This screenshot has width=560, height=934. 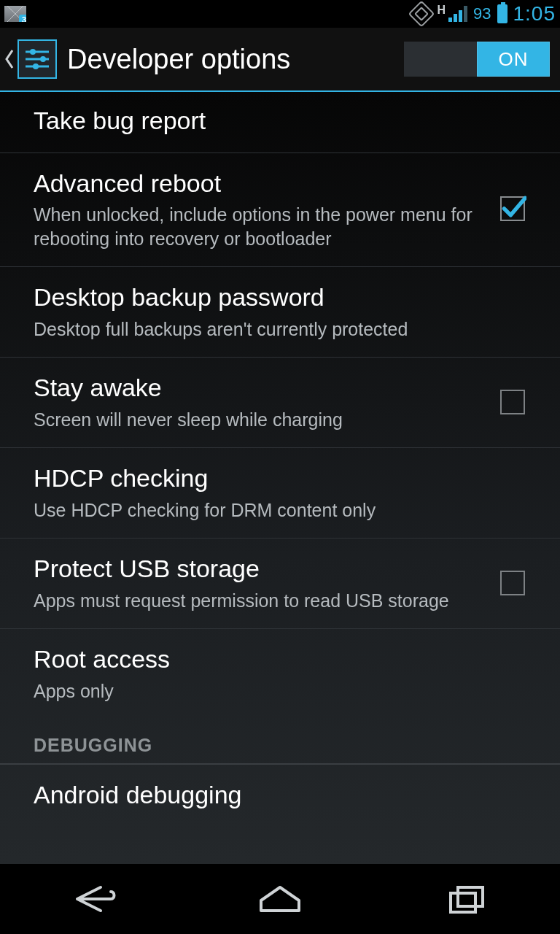 I want to click on settings-sliders-icon, so click(x=37, y=59).